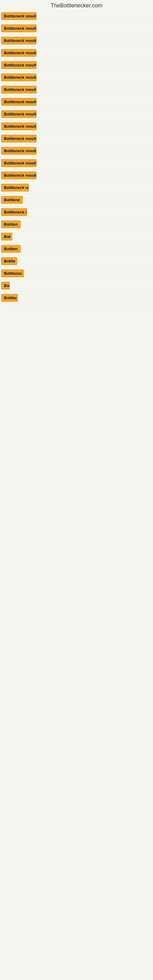 This screenshot has width=153, height=980. What do you see at coordinates (14, 212) in the screenshot?
I see `bottleneck-result-label: Bottleneck r` at bounding box center [14, 212].